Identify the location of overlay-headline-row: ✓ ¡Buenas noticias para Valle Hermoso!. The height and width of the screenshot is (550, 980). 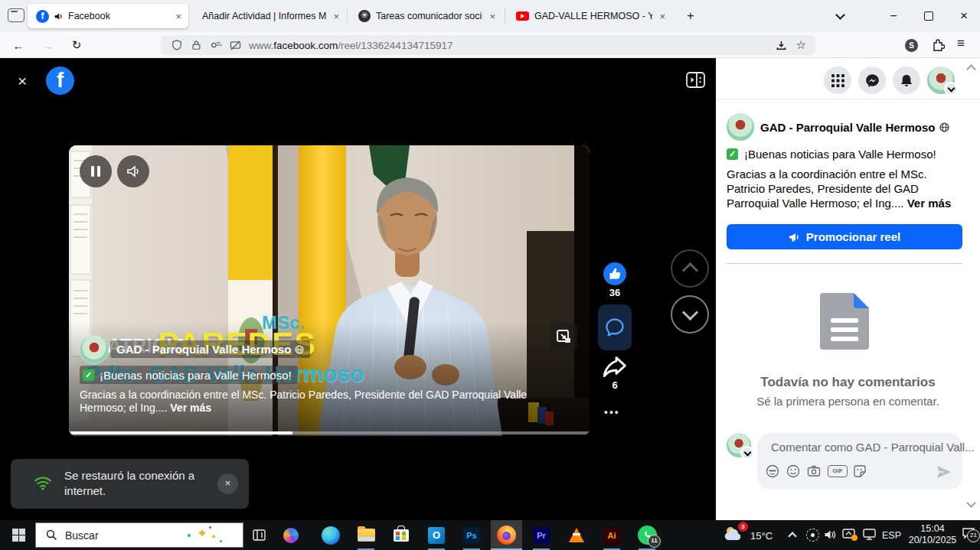
(188, 375).